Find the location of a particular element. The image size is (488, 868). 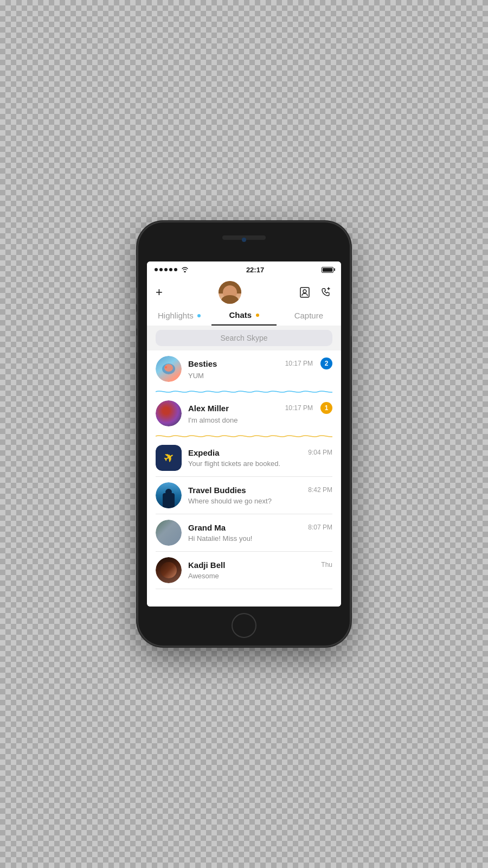

tab-bar: Highlights Chats Capture is located at coordinates (244, 316).